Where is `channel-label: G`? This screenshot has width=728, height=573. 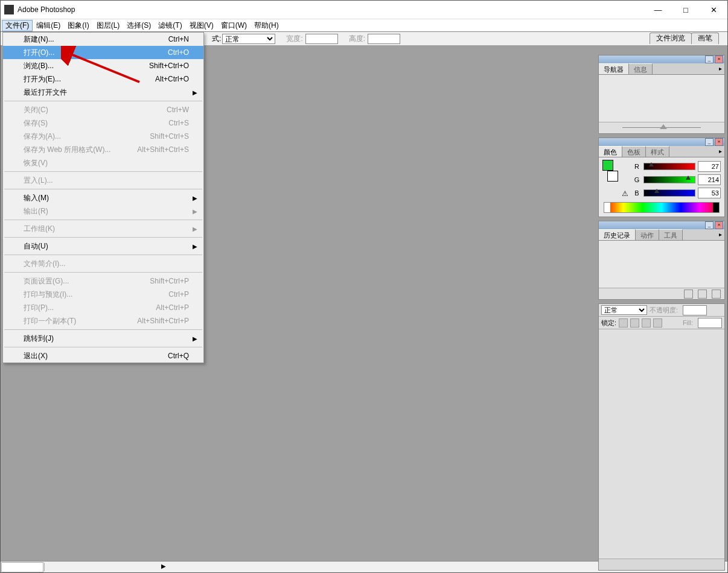
channel-label: G is located at coordinates (637, 180).